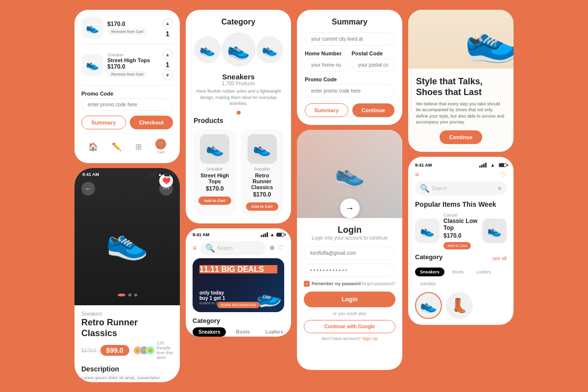  Describe the element at coordinates (280, 235) in the screenshot. I see `deals-battery-icon` at that location.